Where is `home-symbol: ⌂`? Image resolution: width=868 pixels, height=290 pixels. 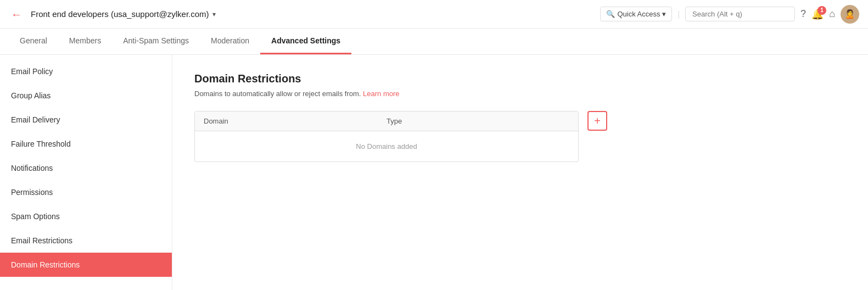 home-symbol: ⌂ is located at coordinates (832, 14).